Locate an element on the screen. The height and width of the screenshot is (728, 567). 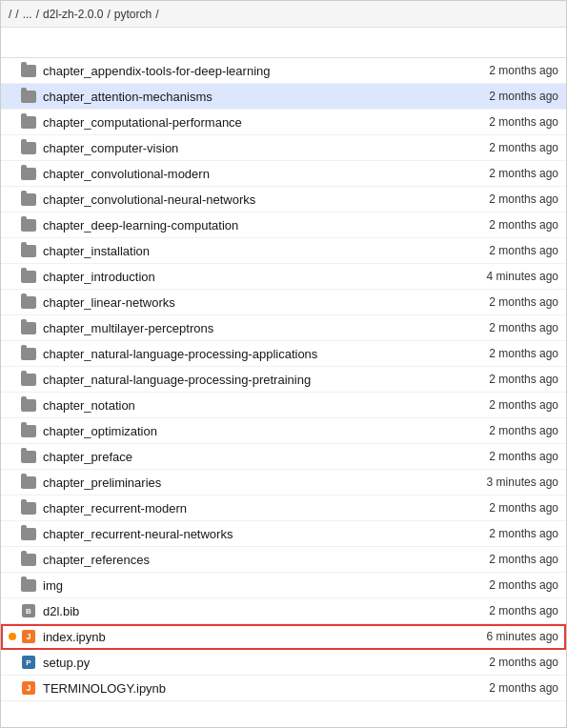
list-item: chapter_appendix-tools-for-deep-learning… is located at coordinates (284, 71).